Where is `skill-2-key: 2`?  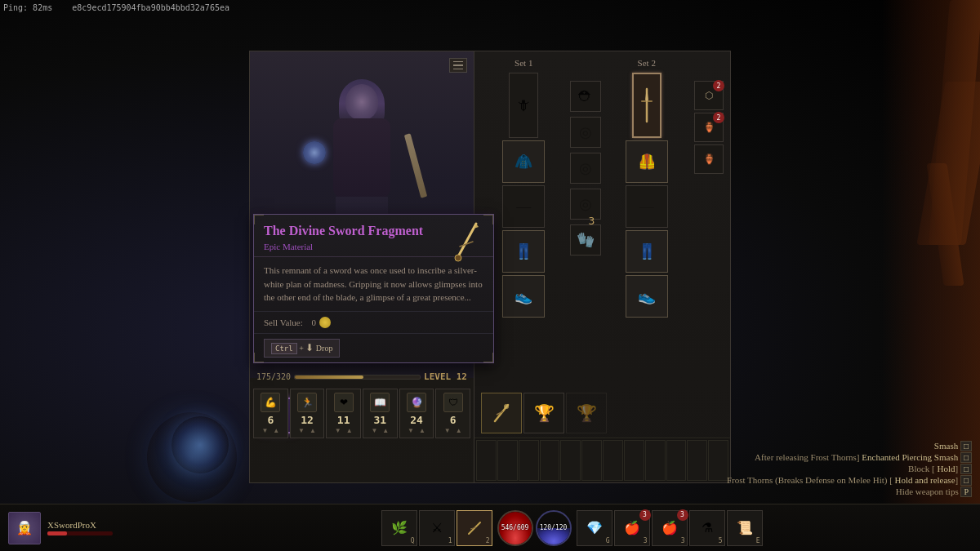
skill-2-key: 2 is located at coordinates (488, 540).